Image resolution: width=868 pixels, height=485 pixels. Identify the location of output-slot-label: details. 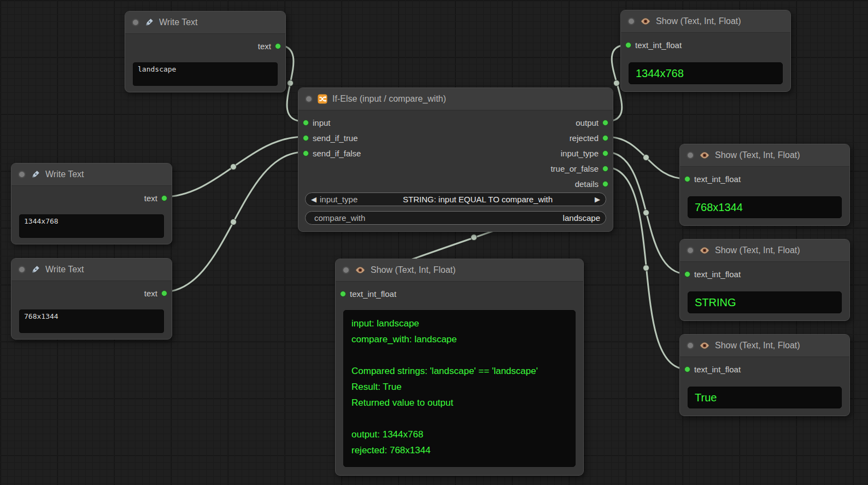
(587, 184).